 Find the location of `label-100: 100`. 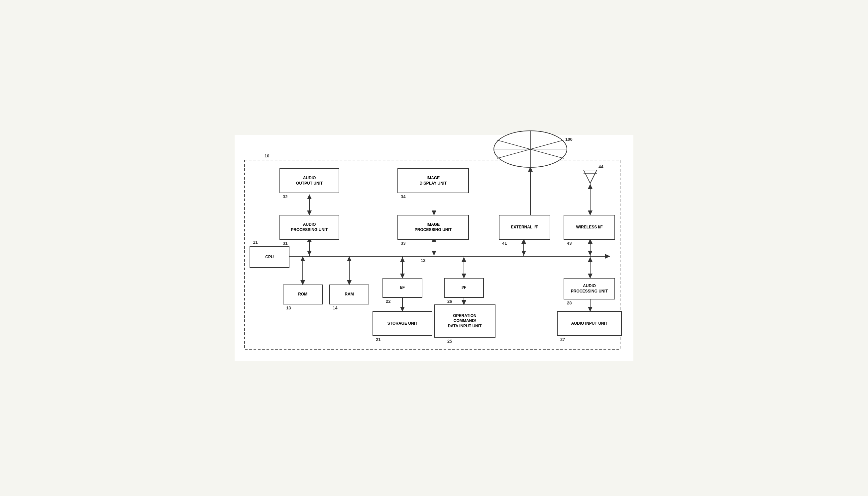

label-100: 100 is located at coordinates (569, 139).